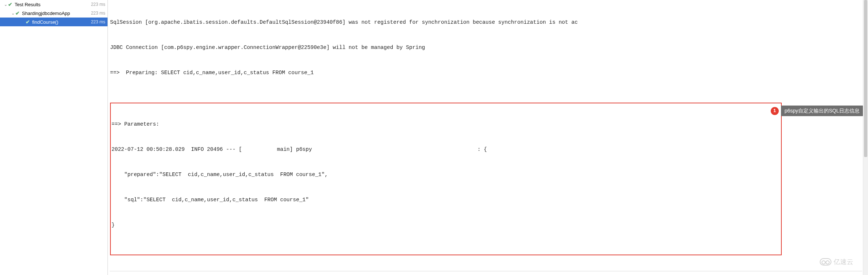 The height and width of the screenshot is (275, 868). What do you see at coordinates (54, 22) in the screenshot?
I see `tree-item-find-course: ✔ findCourse() 223 ms` at bounding box center [54, 22].